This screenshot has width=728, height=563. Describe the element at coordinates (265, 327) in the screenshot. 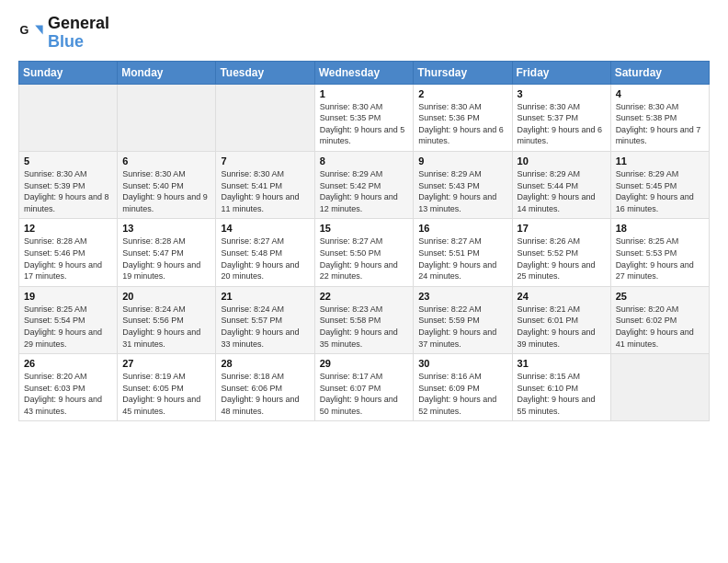

I see `day-detail: Sunrise: 8:24 AM Sunset: 5:57 PM Dayligh…` at that location.